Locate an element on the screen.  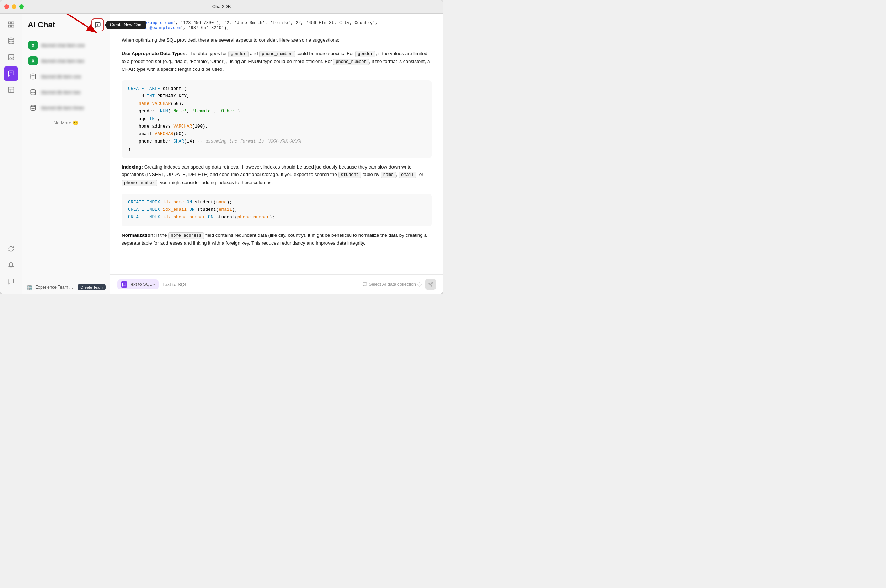
icon-sidebar is located at coordinates (11, 154).